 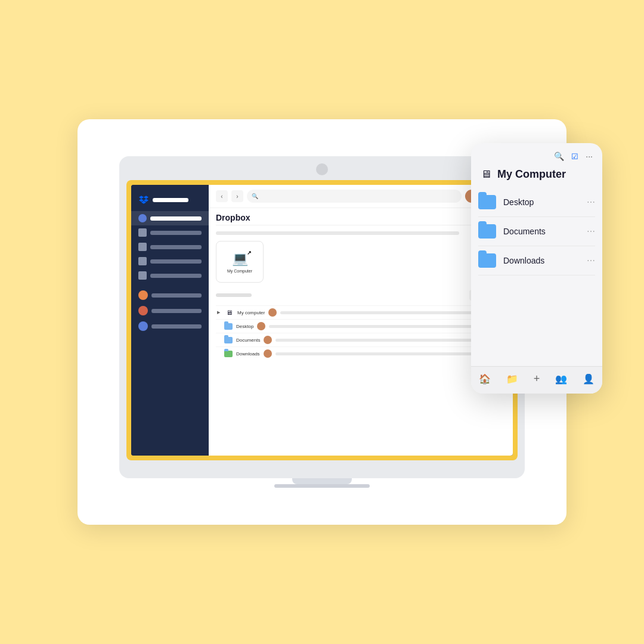 What do you see at coordinates (268, 340) in the screenshot?
I see `file-avatar-documents` at bounding box center [268, 340].